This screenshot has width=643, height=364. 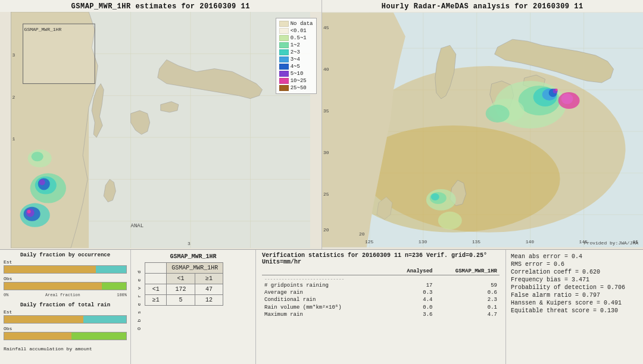 What do you see at coordinates (575, 295) in the screenshot?
I see `metric-line-5: False alarm ratio = 0.797` at bounding box center [575, 295].